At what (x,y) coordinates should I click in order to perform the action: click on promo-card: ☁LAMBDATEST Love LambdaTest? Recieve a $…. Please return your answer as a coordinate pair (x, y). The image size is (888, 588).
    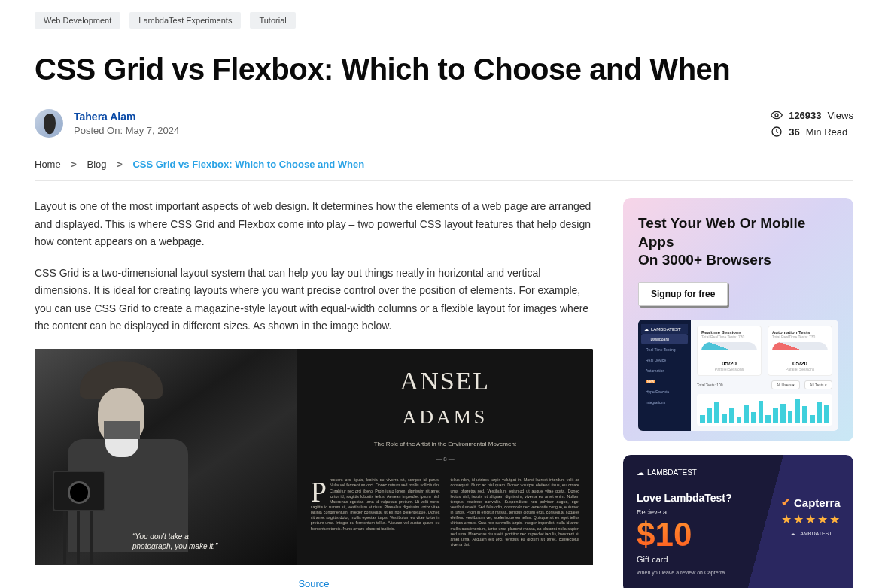
    Looking at the image, I should click on (738, 522).